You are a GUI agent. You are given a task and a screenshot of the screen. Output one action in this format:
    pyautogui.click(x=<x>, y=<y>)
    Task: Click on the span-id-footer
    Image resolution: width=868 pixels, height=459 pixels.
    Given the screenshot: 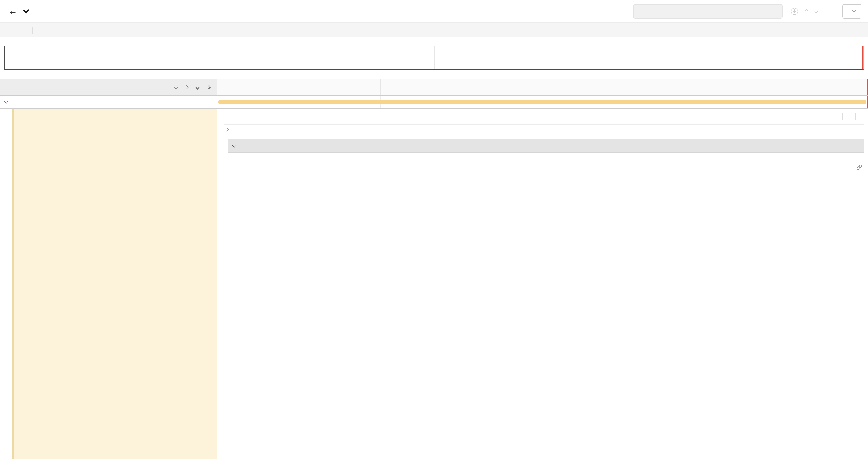 What is the action you would take?
    pyautogui.click(x=544, y=167)
    